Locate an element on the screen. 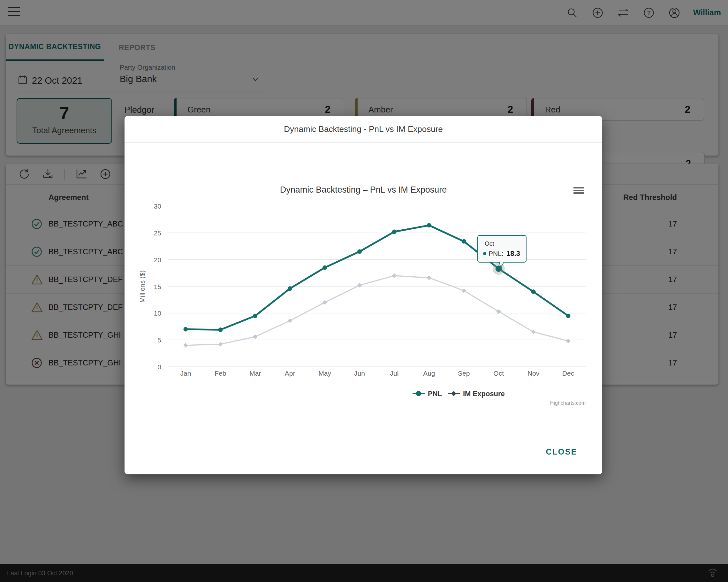 Image resolution: width=728 pixels, height=582 pixels. svg-text: 5 is located at coordinates (159, 340).